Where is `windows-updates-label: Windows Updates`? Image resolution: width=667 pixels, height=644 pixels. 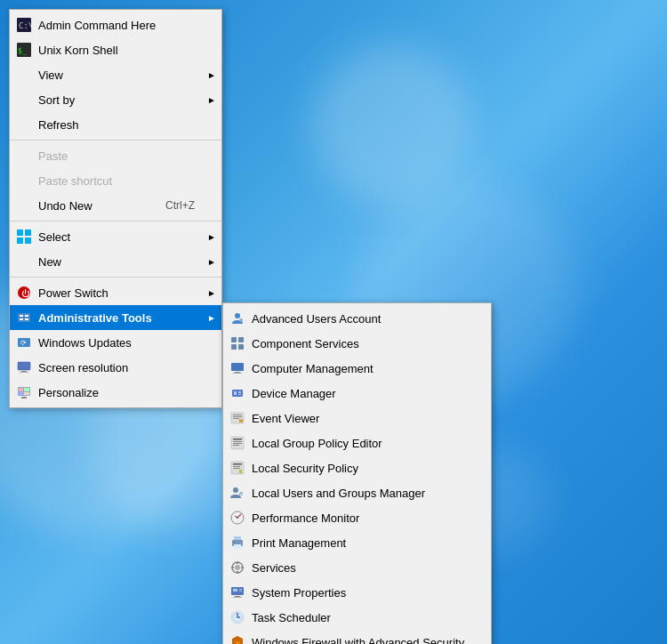 windows-updates-label: Windows Updates is located at coordinates (117, 343).